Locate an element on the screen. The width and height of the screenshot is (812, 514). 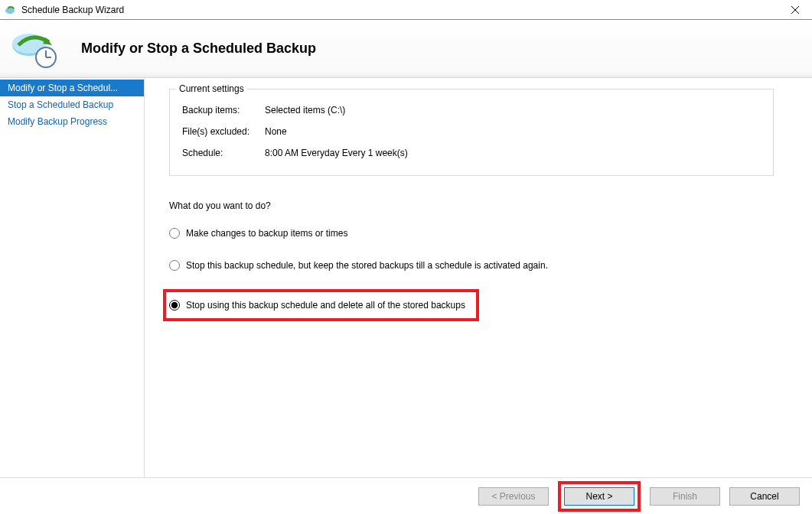
page-title: Modify or Stop a Scheduled Backup is located at coordinates (199, 49).